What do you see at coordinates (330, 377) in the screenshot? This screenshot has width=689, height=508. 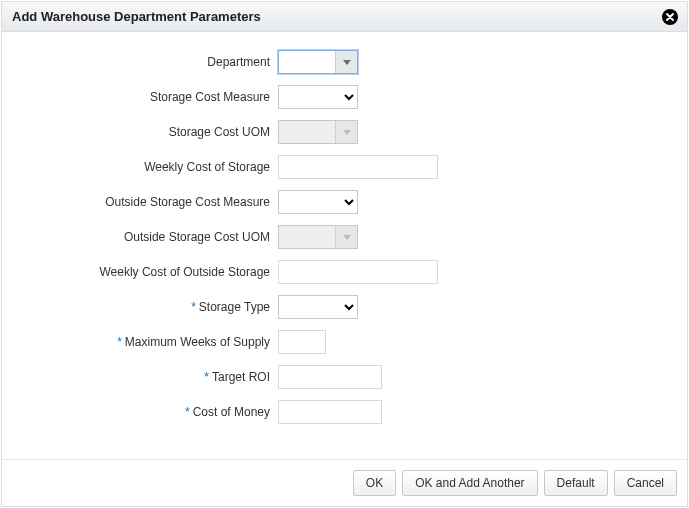 I see `target-roi-input` at bounding box center [330, 377].